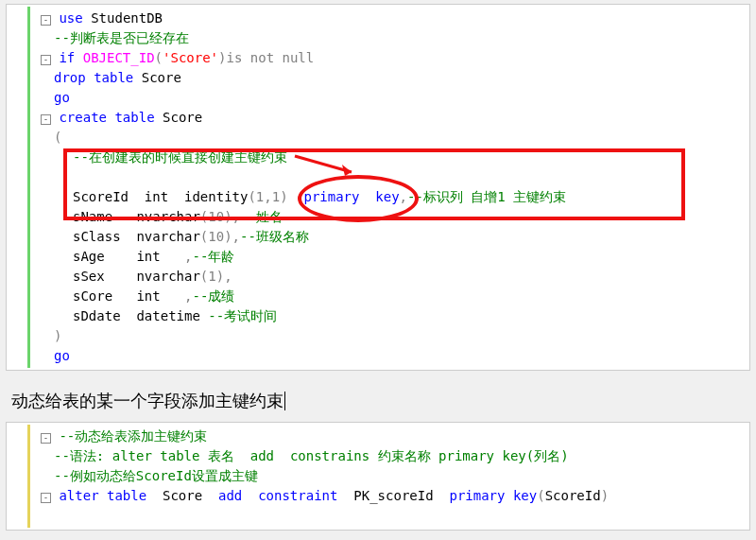 Image resolution: width=756 pixels, height=540 pixels. Describe the element at coordinates (378, 276) in the screenshot. I see `code-line: sSex nvarchar(1),` at that location.